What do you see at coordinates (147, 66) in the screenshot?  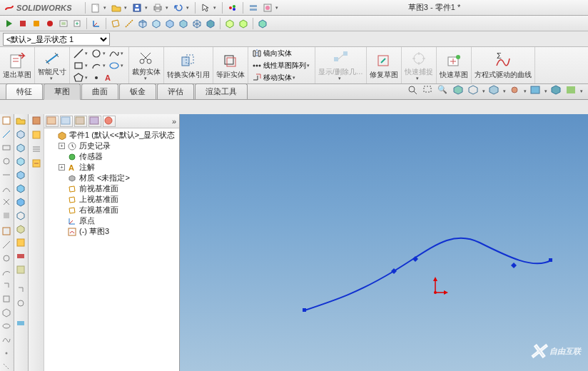 I see `trim-button: 裁剪实体 ▾` at bounding box center [147, 66].